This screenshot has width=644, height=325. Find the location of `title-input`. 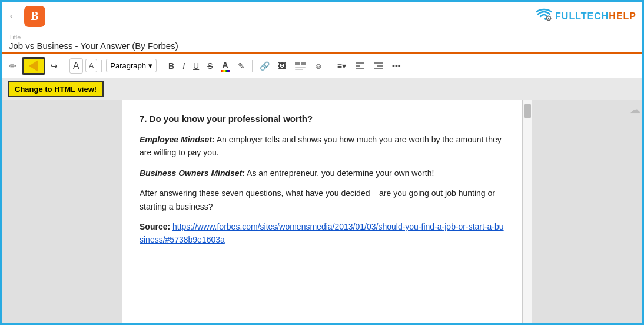

title-input is located at coordinates (322, 46).